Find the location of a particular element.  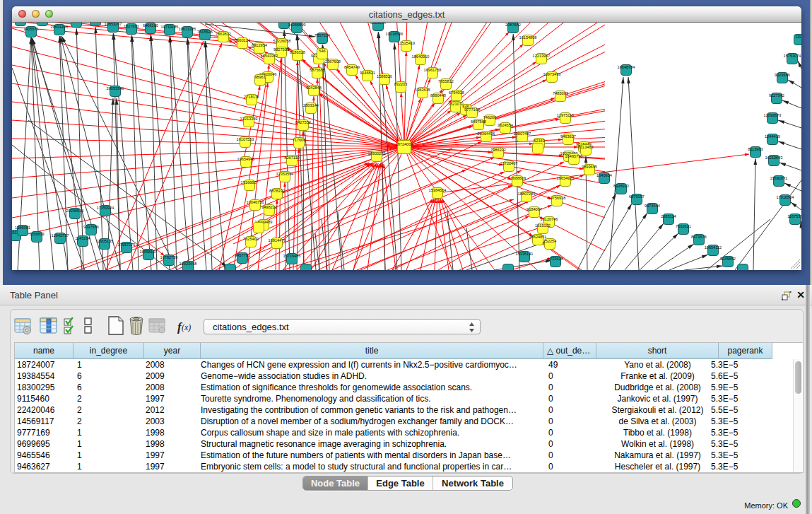

svg-text: 7955812 is located at coordinates (446, 81).